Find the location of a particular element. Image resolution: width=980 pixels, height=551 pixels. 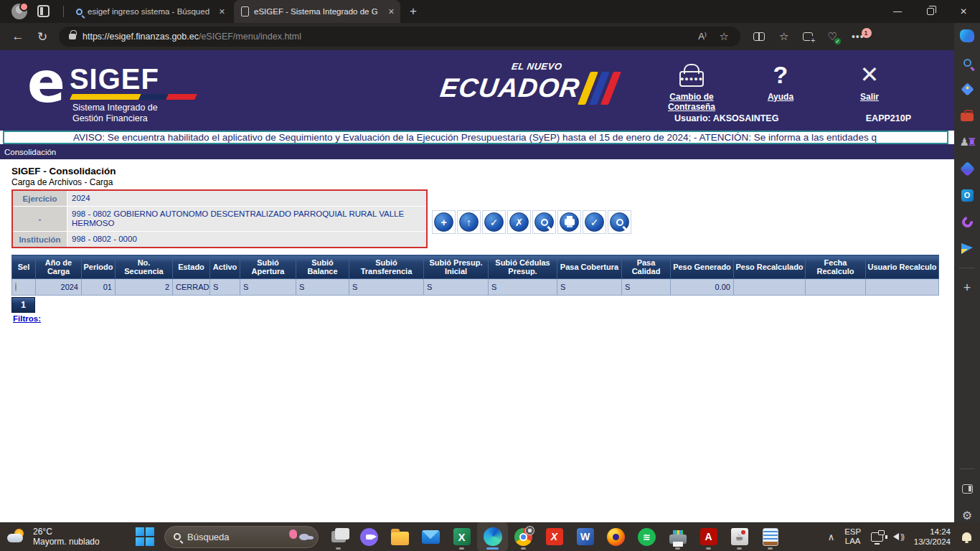

cell-estado: CERRADO is located at coordinates (192, 287).